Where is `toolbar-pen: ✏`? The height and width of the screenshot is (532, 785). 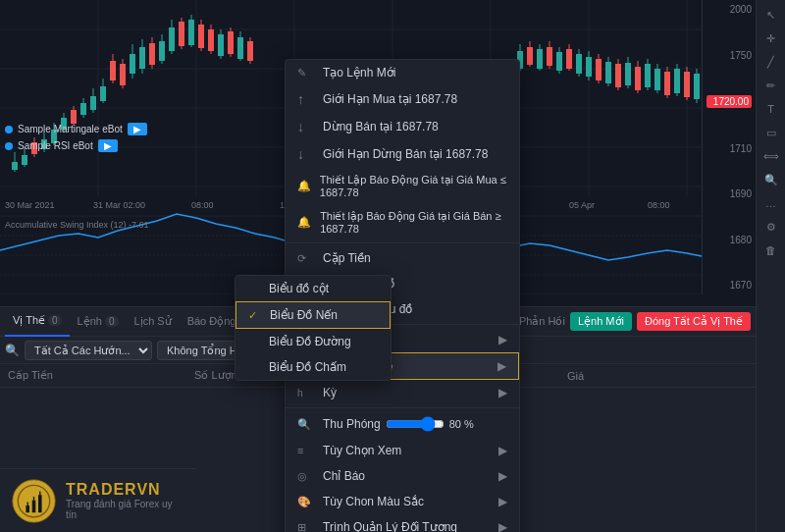 toolbar-pen: ✏ is located at coordinates (771, 85).